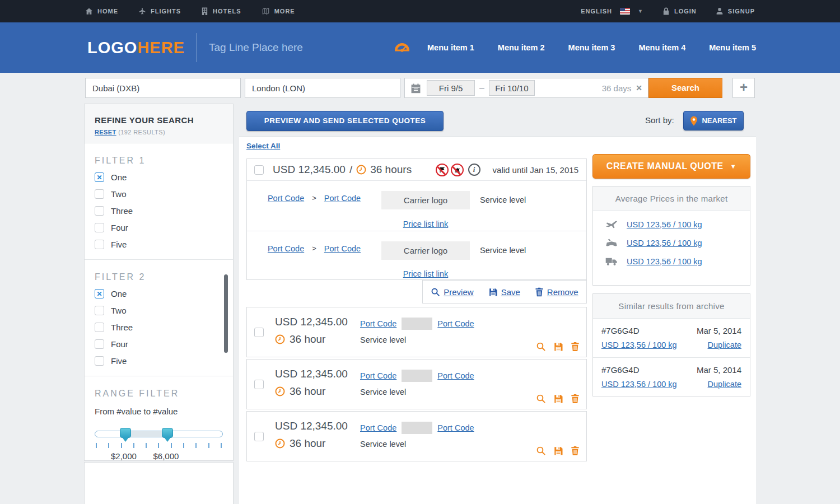  I want to click on logo: LOGOHERE, so click(136, 48).